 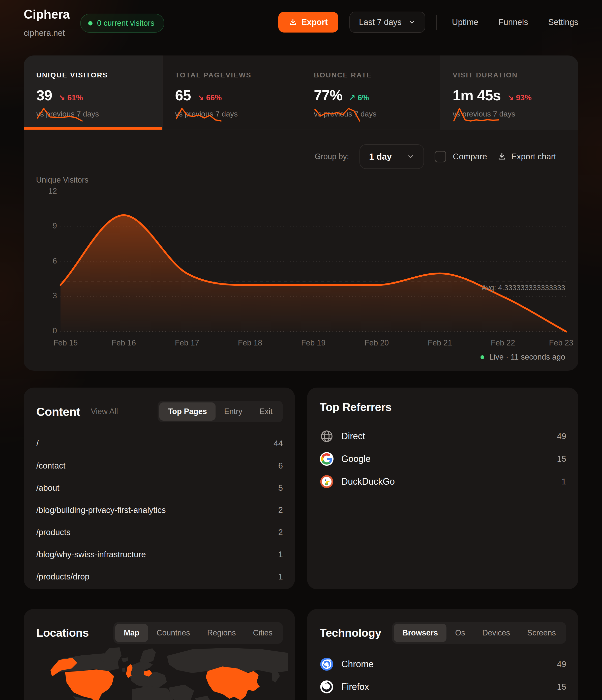 What do you see at coordinates (71, 98) in the screenshot?
I see `stat-delta: ↘ 61%` at bounding box center [71, 98].